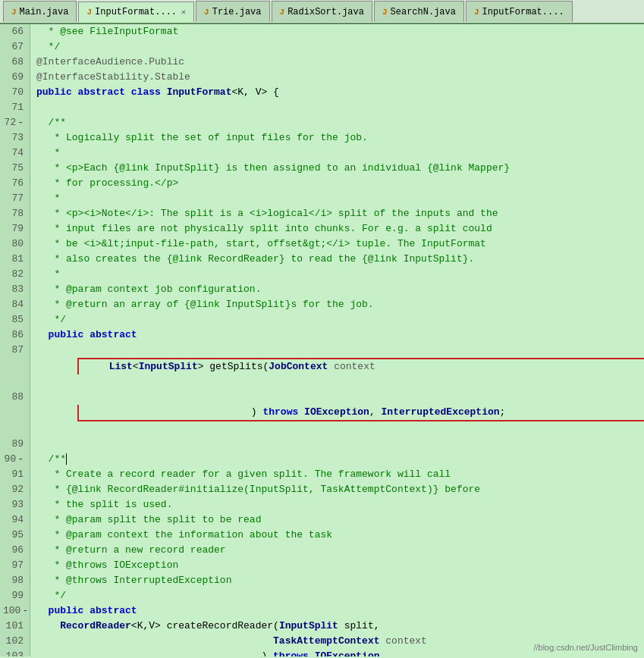 Image resolution: width=644 pixels, height=658 pixels. Describe the element at coordinates (337, 413) in the screenshot. I see `line-content: ) throws IOException, InterruptedExcepti…` at that location.